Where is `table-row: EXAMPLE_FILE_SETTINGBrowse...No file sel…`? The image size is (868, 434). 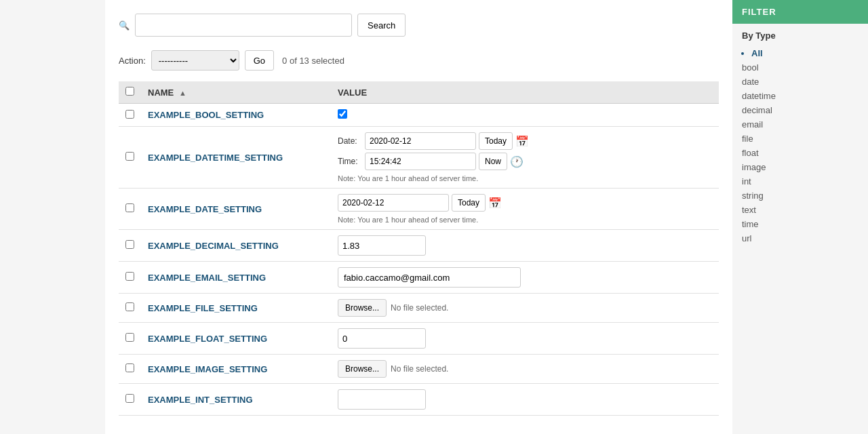 table-row: EXAMPLE_FILE_SETTINGBrowse...No file sel… is located at coordinates (419, 308).